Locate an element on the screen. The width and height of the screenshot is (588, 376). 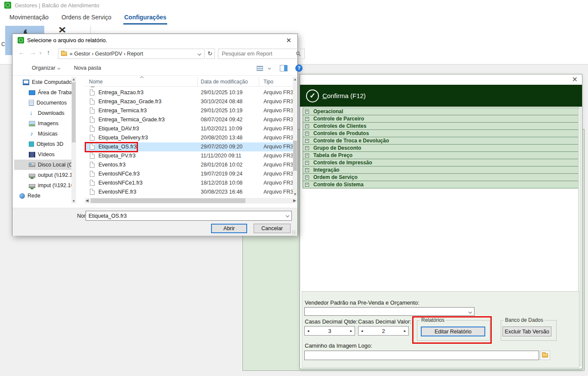
vendedor-combobox is located at coordinates (389, 311).